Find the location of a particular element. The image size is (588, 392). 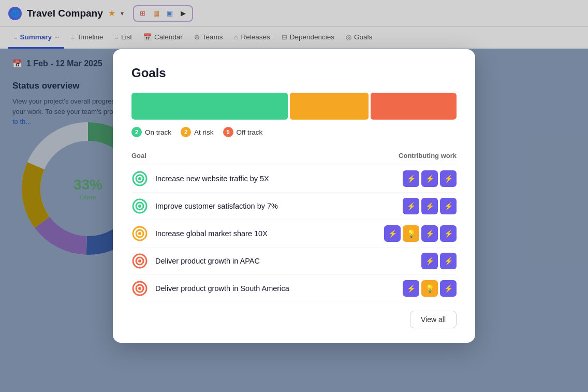

contributing-icons: ⚡ ⚡ is located at coordinates (439, 261).